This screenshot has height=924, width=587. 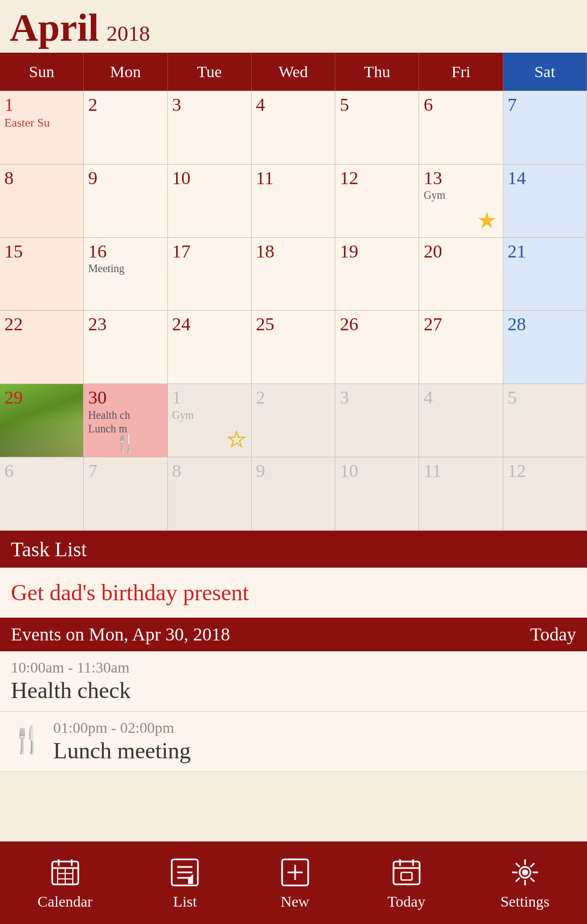 I want to click on star-icon: ★, so click(x=487, y=221).